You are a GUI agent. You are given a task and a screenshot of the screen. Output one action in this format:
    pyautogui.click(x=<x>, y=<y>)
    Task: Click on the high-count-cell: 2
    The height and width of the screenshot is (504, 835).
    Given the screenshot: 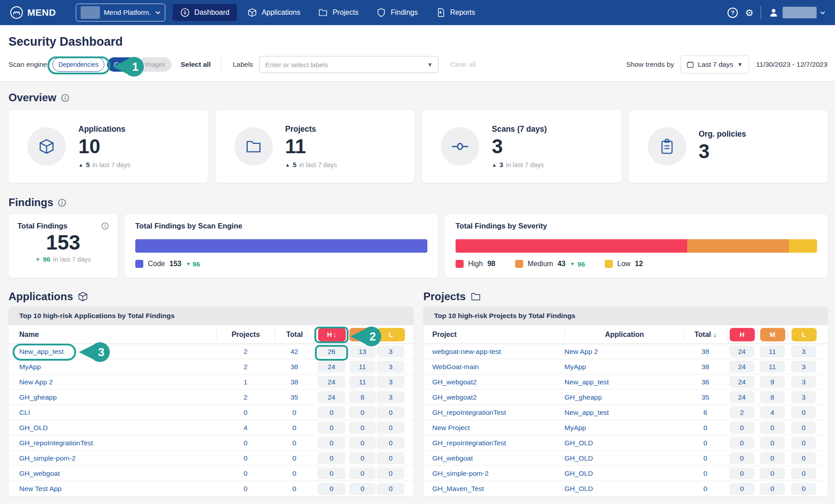 What is the action you would take?
    pyautogui.click(x=742, y=412)
    